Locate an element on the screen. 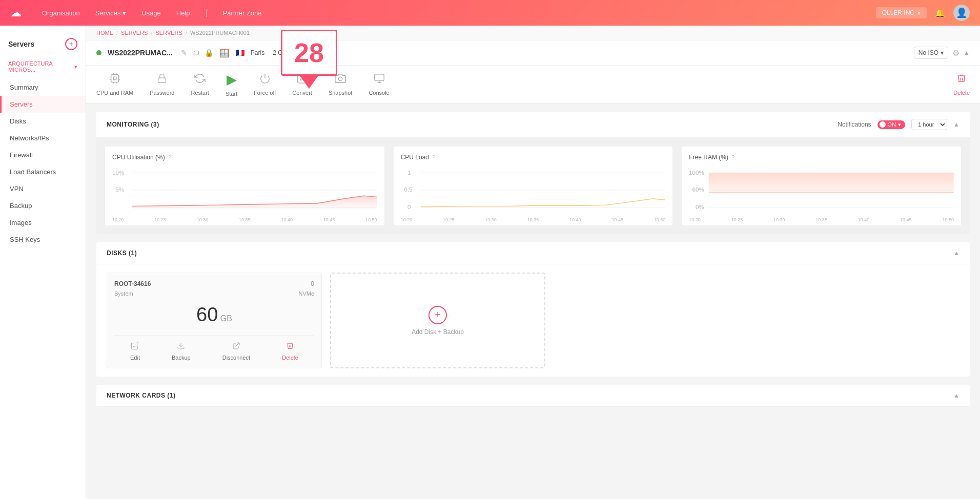 The height and width of the screenshot is (499, 980). logo-icon: ☁ is located at coordinates (16, 13).